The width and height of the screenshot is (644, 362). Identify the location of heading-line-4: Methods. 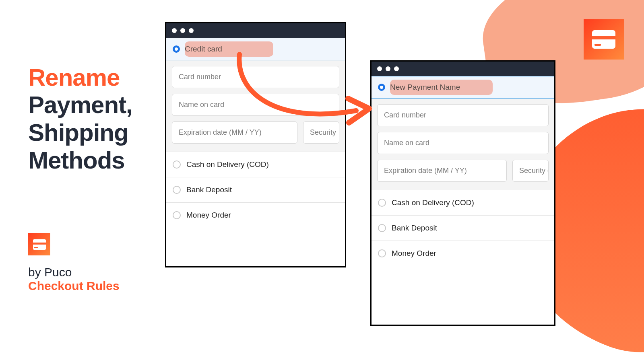
(80, 160).